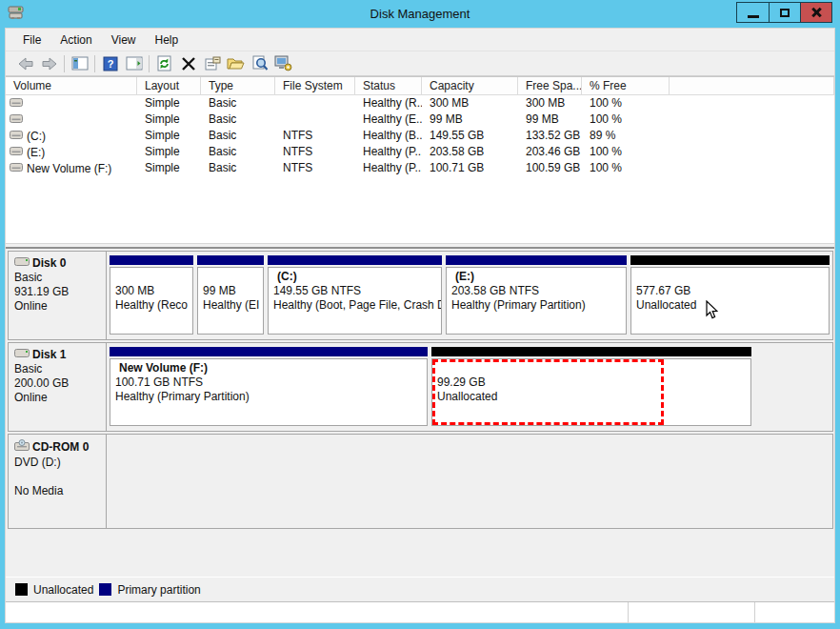  I want to click on volume-row-efi: Simple Basic Healthy (E... 99 MB 99 MB 1…, so click(420, 120).